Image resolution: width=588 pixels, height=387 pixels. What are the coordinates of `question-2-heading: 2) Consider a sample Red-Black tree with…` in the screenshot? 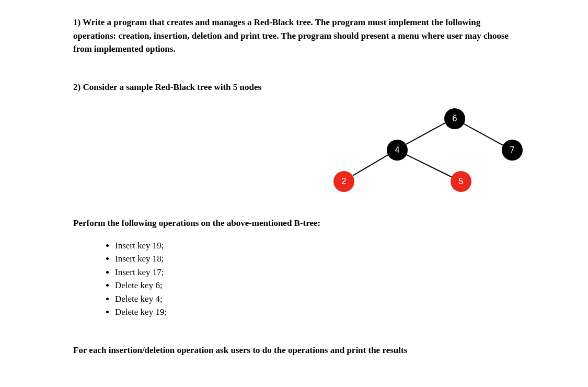 It's located at (294, 87).